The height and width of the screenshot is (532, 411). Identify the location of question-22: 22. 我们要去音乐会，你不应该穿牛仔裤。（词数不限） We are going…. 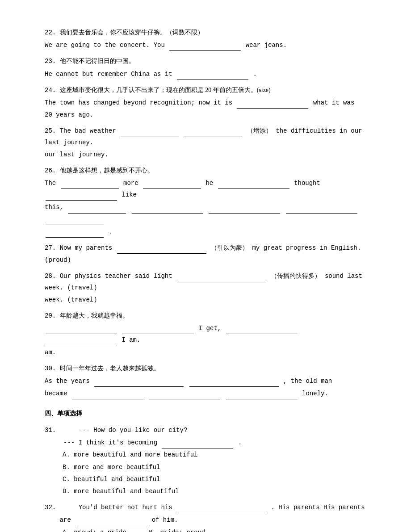
(210, 39).